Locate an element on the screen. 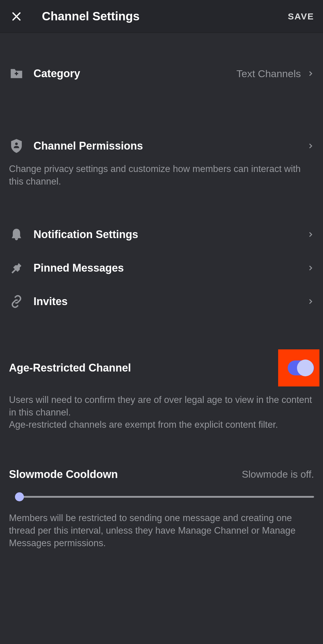 The height and width of the screenshot is (644, 323). slider-track is located at coordinates (166, 497).